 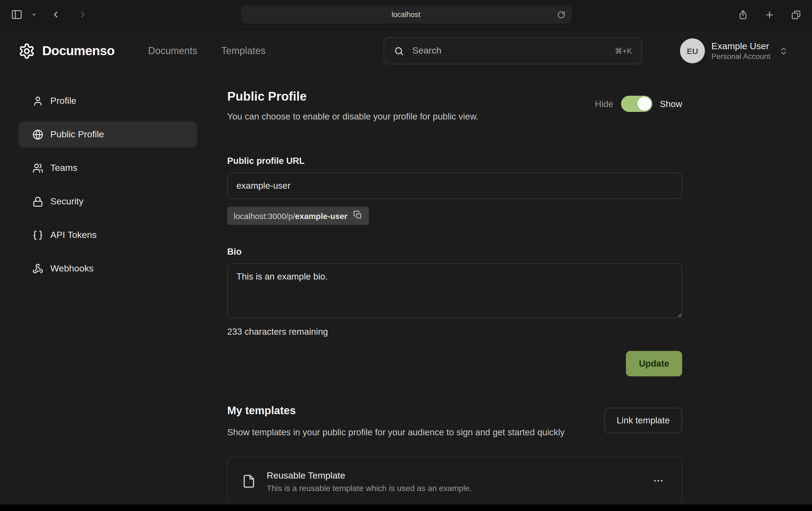 I want to click on top-nav: Documents Templates, so click(x=207, y=51).